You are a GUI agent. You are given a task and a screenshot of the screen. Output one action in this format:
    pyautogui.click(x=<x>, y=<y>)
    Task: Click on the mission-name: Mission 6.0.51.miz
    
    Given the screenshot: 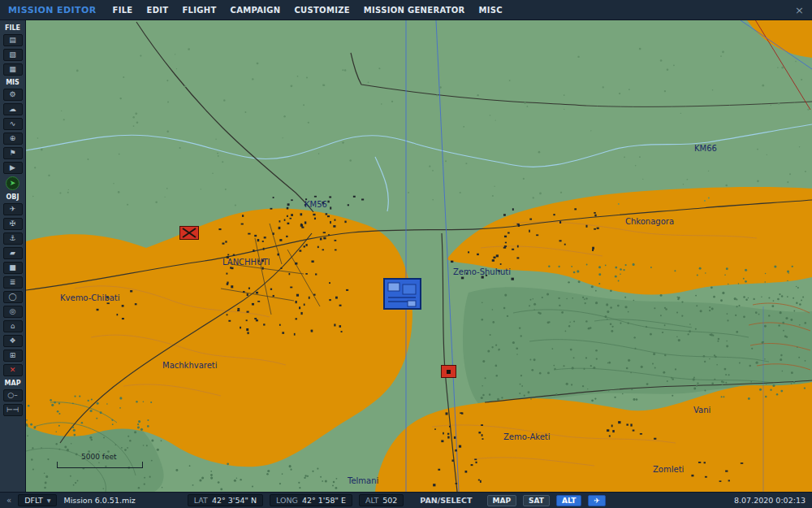 What is the action you would take?
    pyautogui.click(x=99, y=501)
    